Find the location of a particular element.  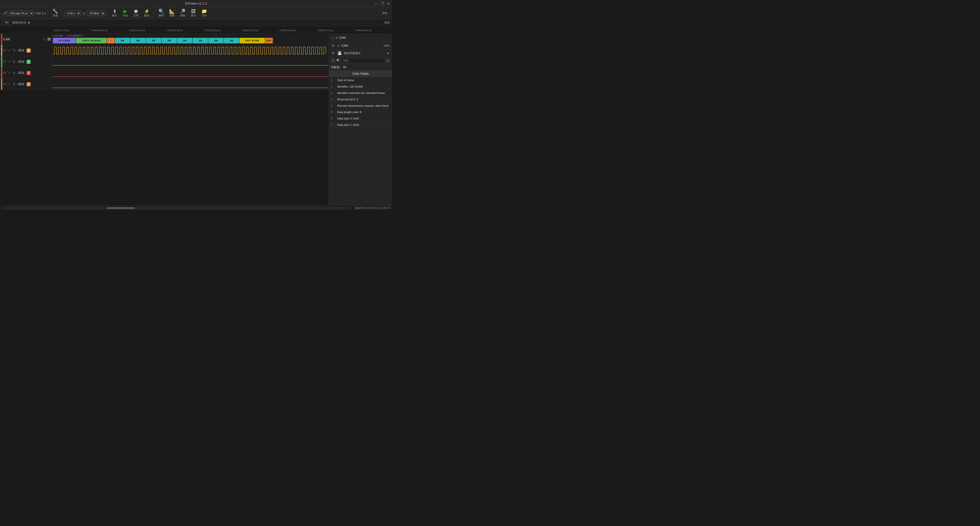

usb-icon: ⎇ is located at coordinates (4, 13).